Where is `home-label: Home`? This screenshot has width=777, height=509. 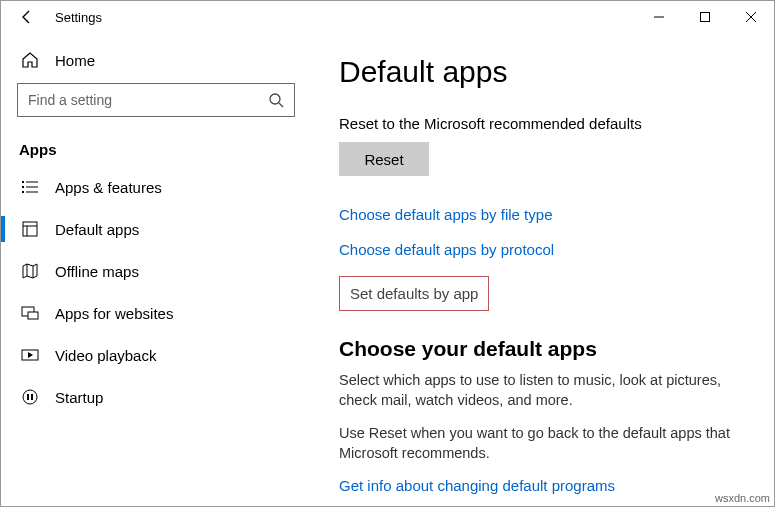
home-label: Home is located at coordinates (75, 60).